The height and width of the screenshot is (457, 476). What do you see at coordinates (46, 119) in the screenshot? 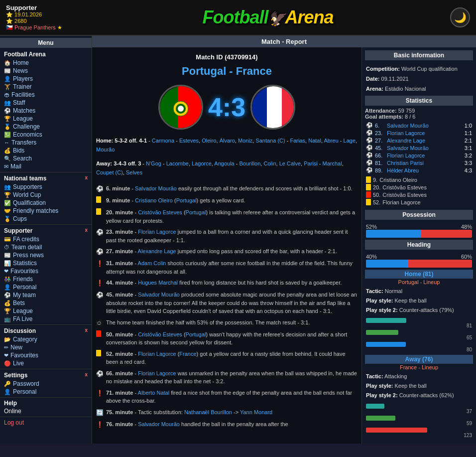
I see `sidebar-item-league: 🏆League` at bounding box center [46, 119].